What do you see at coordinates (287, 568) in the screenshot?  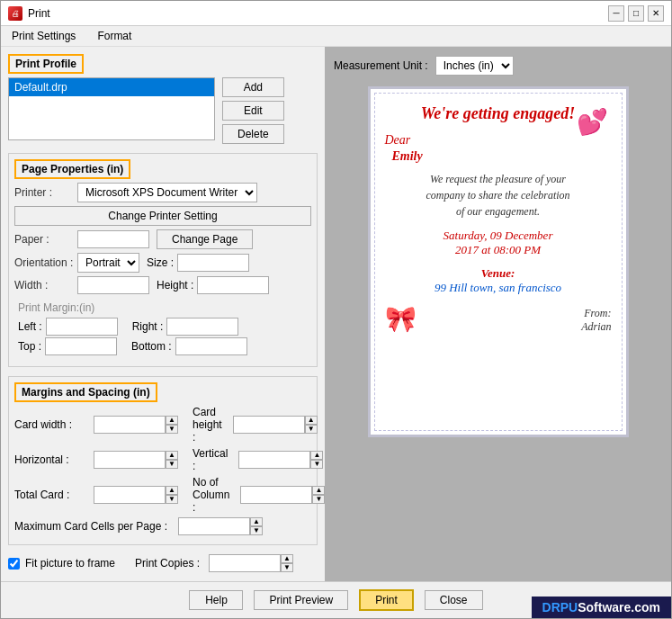 I see `print-copies-down: ▼` at bounding box center [287, 568].